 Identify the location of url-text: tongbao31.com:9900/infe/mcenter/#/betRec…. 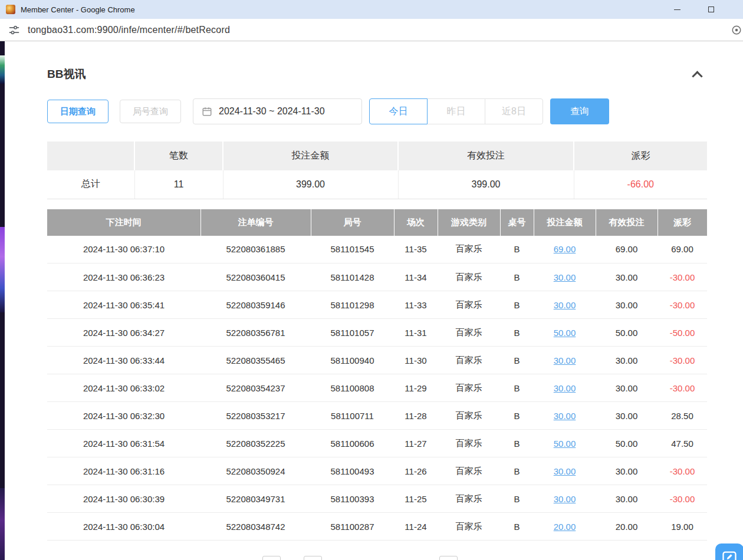
(129, 30).